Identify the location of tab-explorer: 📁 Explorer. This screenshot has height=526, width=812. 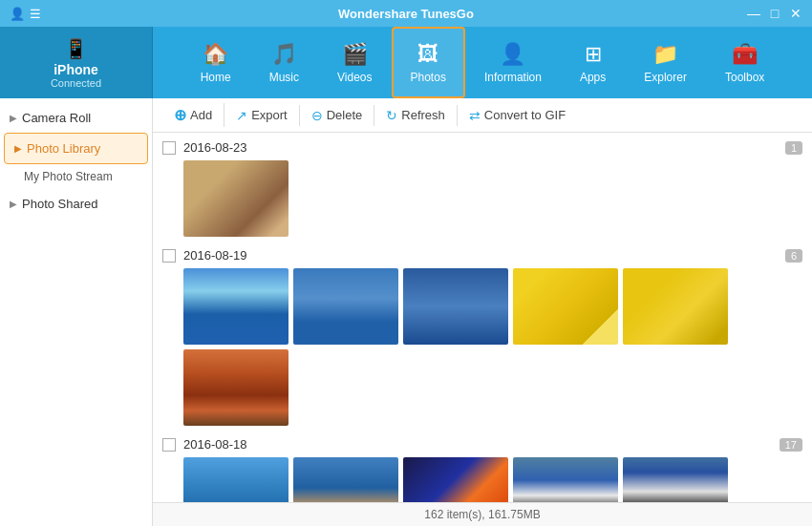
(665, 63).